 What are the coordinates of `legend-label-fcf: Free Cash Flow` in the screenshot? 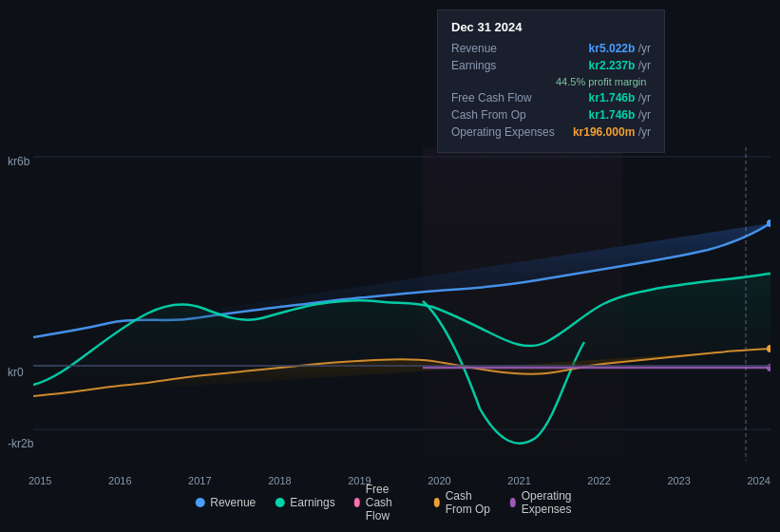 It's located at (390, 503).